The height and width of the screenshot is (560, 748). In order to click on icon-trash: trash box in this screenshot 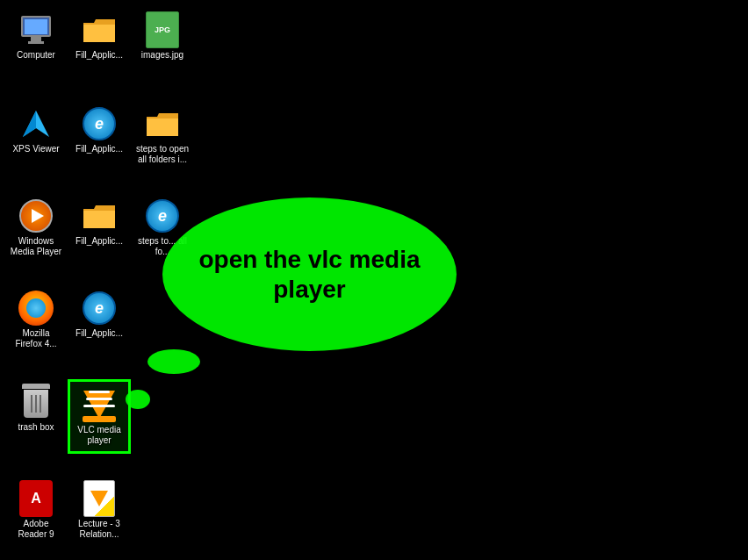, I will do `click(36, 416)`.